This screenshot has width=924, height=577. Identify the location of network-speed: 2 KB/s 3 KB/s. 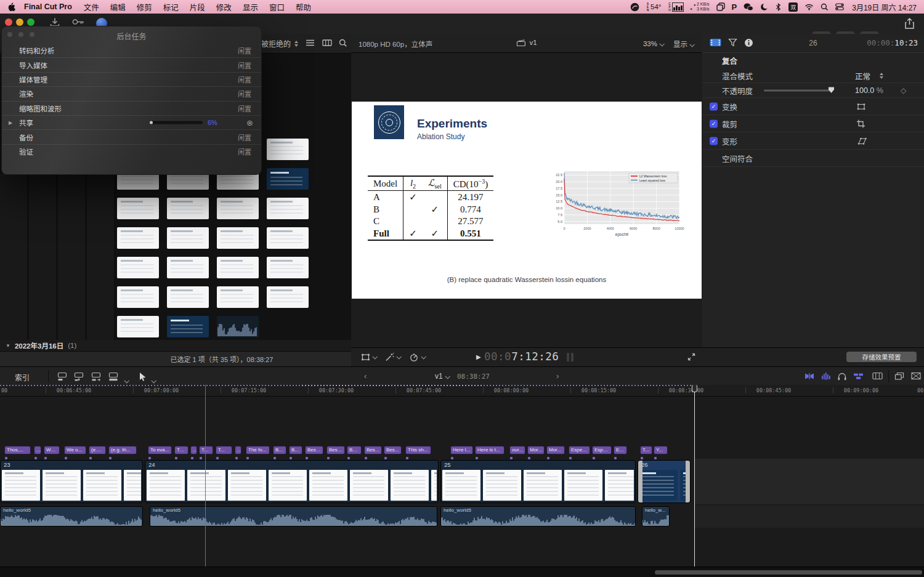
(700, 7).